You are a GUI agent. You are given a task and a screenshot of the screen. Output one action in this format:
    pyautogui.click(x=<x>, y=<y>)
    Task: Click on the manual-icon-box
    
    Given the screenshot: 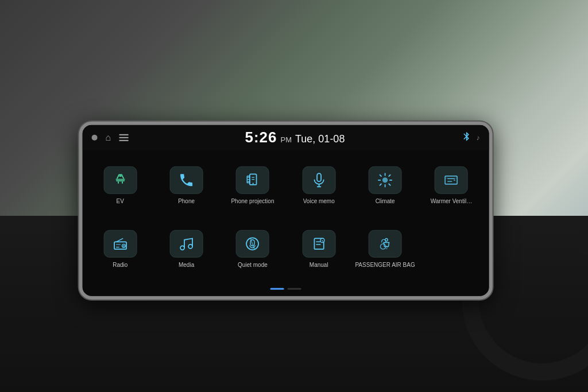 What is the action you would take?
    pyautogui.click(x=319, y=243)
    